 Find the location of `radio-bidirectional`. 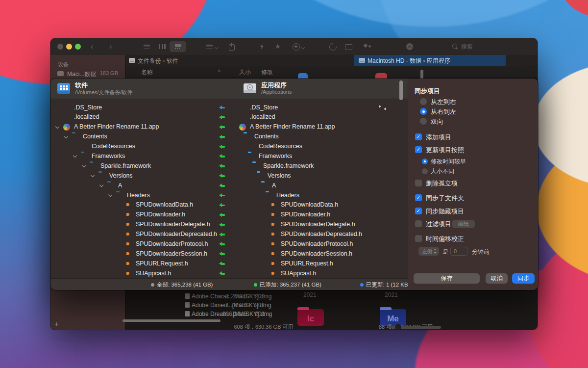

radio-bidirectional is located at coordinates (423, 121).